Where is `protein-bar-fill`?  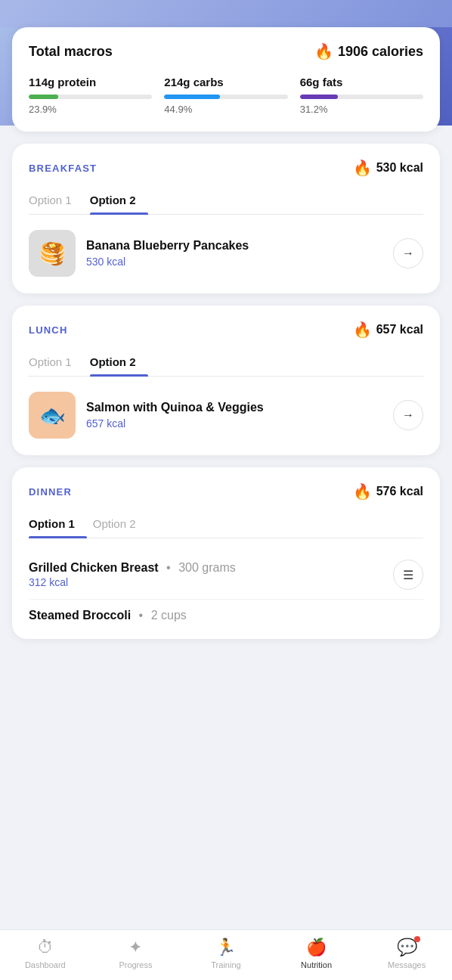 protein-bar-fill is located at coordinates (44, 97).